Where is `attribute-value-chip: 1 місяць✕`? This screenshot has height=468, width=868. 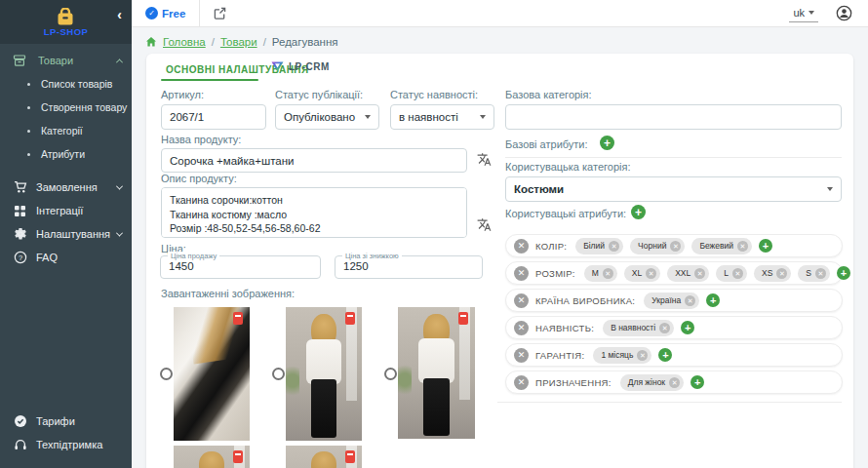
attribute-value-chip: 1 місяць✕ is located at coordinates (622, 355).